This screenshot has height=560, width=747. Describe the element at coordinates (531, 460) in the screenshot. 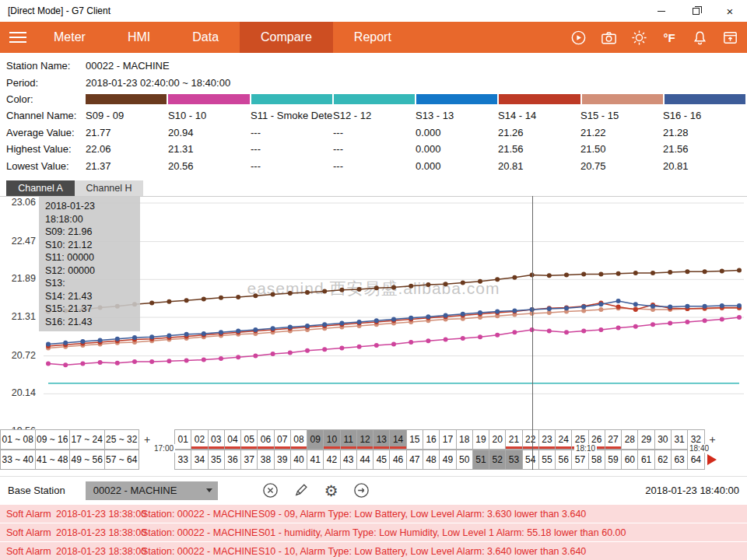

I see `slider-cell: 54` at that location.